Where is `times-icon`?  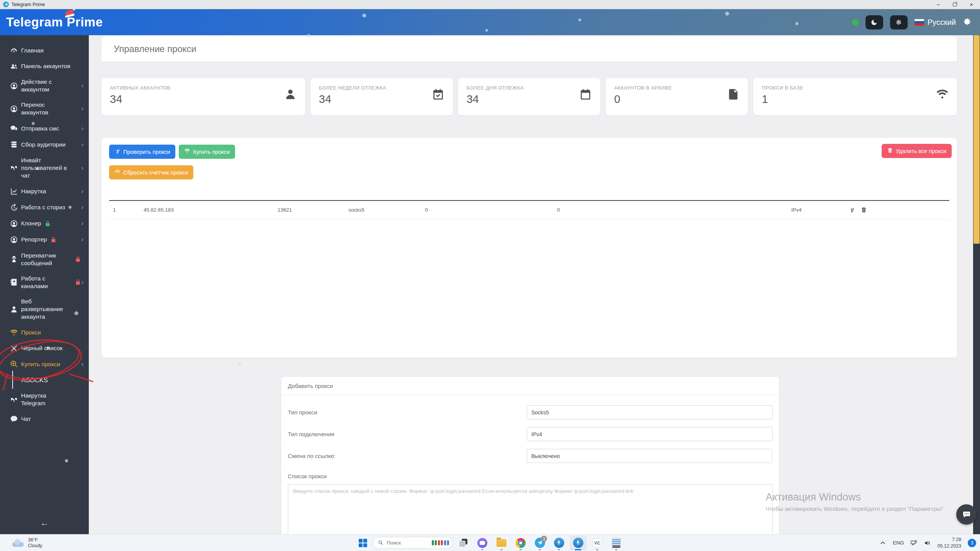 times-icon is located at coordinates (14, 348).